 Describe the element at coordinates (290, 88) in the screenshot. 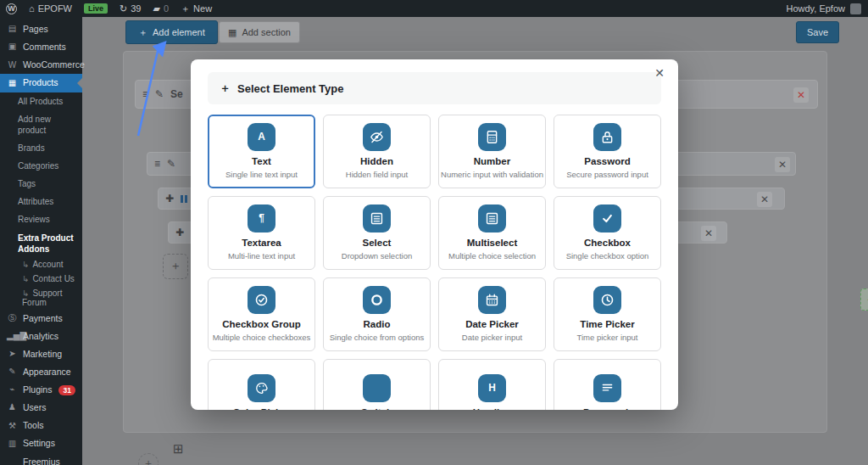

I see `modal-title: Select Element Type` at that location.